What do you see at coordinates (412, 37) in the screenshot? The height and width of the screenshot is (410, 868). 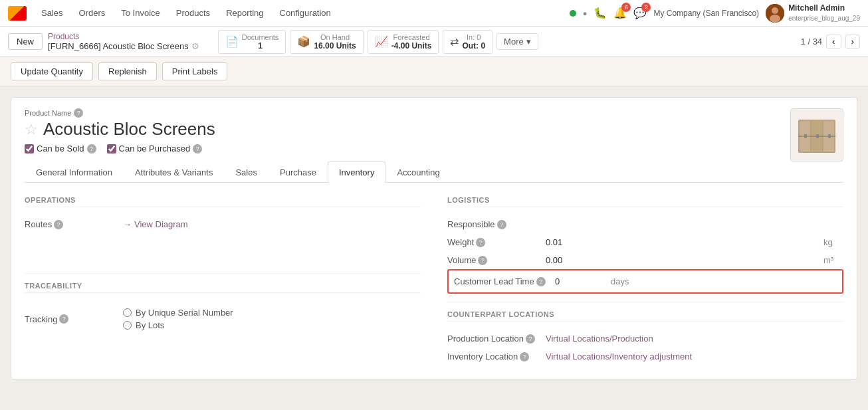 I see `forecasted-label: Forecasted` at bounding box center [412, 37].